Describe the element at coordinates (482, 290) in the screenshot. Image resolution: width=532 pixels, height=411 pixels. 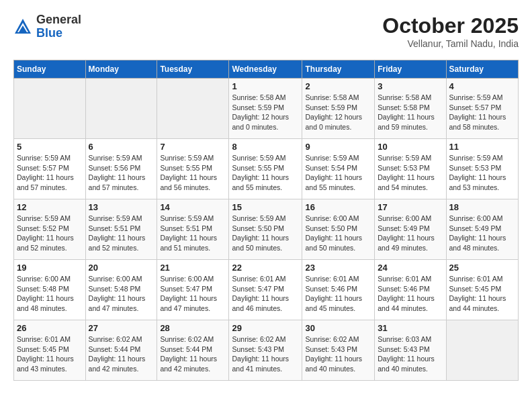
I see `calendar-cell: 25Sunrise: 6:01 AMSunset: 5:45 PMDayligh…` at that location.